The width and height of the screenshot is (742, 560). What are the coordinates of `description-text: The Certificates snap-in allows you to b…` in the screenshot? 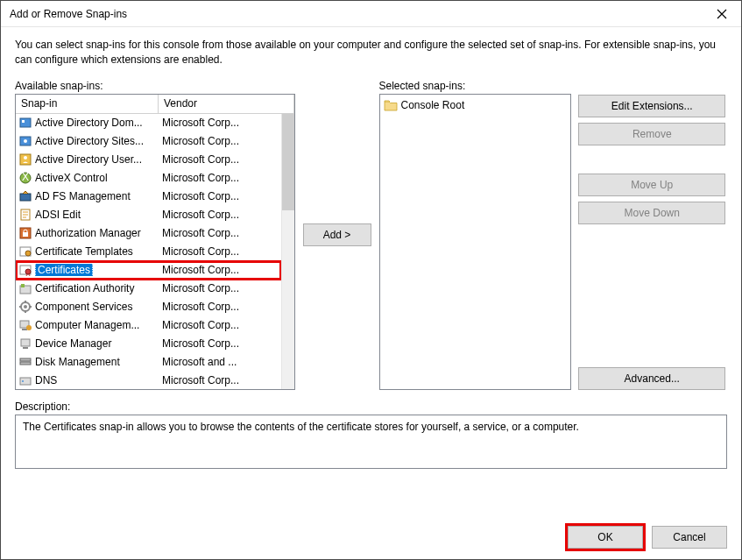 It's located at (301, 427).